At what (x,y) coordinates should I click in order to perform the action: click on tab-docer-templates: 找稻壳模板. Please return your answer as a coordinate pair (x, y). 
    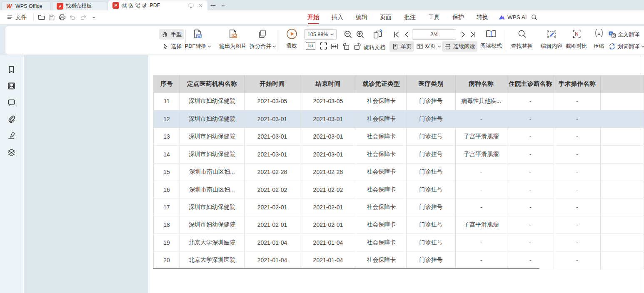
    Looking at the image, I should click on (80, 6).